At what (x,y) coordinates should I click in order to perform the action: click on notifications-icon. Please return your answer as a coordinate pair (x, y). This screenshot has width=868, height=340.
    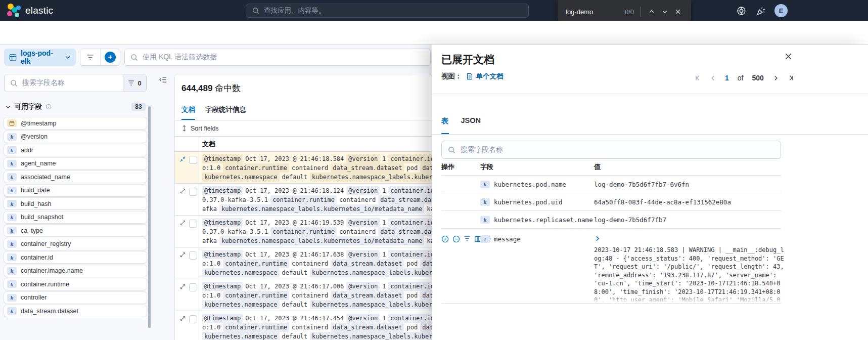
    Looking at the image, I should click on (761, 11).